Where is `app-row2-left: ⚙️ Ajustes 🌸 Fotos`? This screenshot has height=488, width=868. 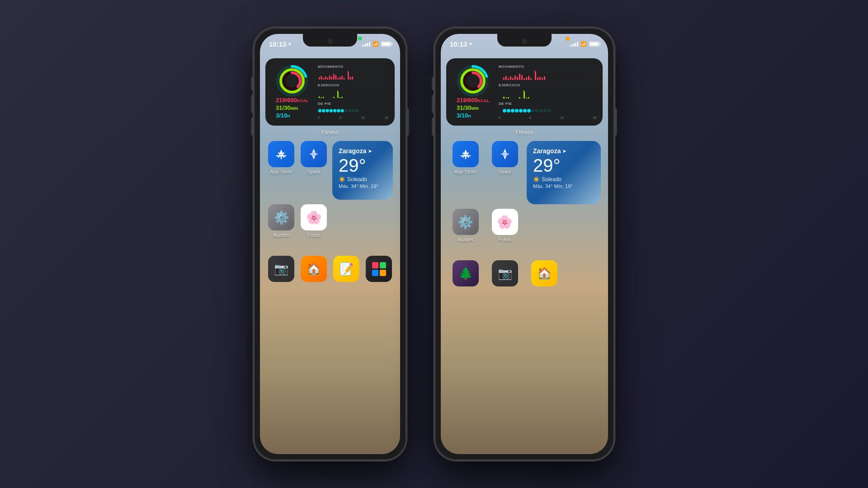
app-row2-left: ⚙️ Ajustes 🌸 Fotos is located at coordinates (330, 221).